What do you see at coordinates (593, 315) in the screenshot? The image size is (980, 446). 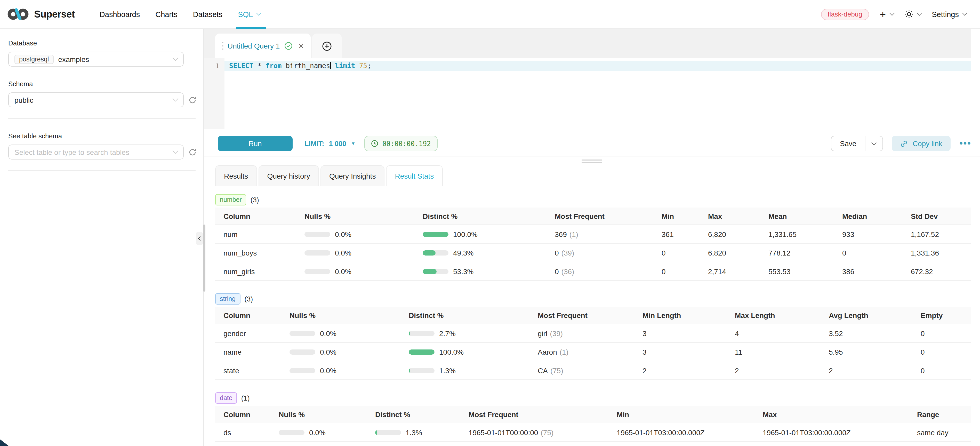 I see `table-header-row: ColumnNulls %Distinct %Most FrequentMin …` at bounding box center [593, 315].